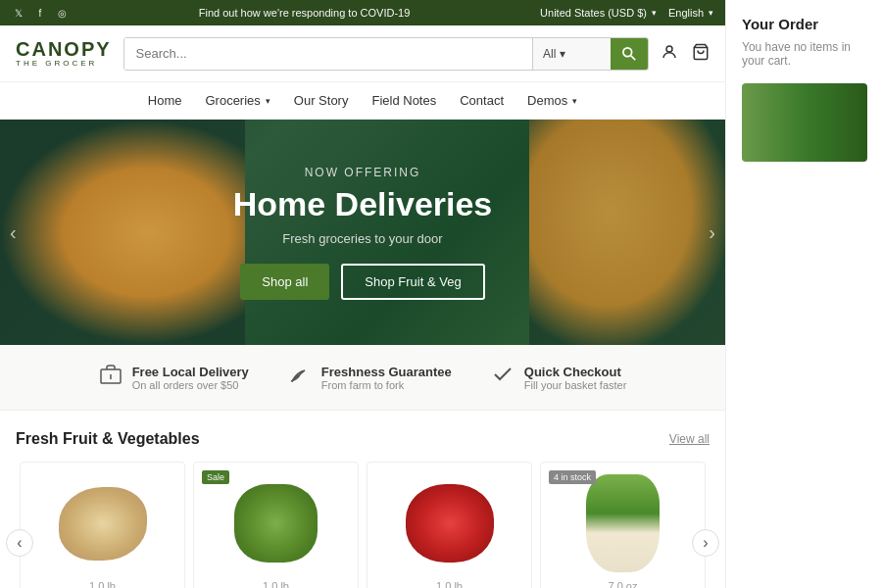 The image size is (882, 588). I want to click on feature-checkout-title: Quick Checkout, so click(576, 372).